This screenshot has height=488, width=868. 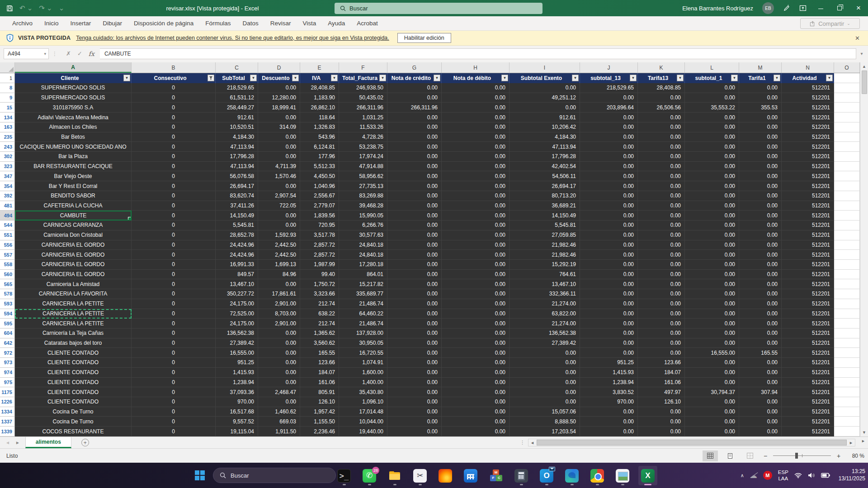 What do you see at coordinates (572, 475) in the screenshot?
I see `edge-taskbar-button` at bounding box center [572, 475].